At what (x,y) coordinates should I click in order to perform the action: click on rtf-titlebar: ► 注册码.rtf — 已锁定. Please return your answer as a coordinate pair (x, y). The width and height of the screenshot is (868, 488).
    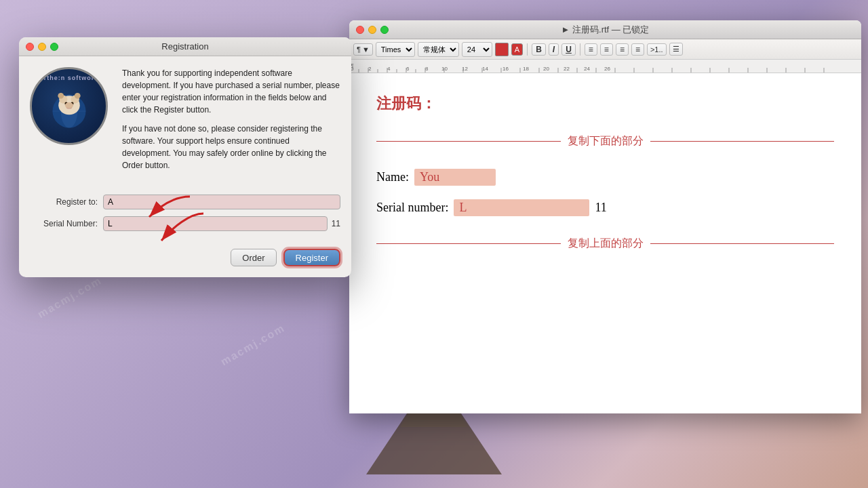
    Looking at the image, I should click on (605, 30).